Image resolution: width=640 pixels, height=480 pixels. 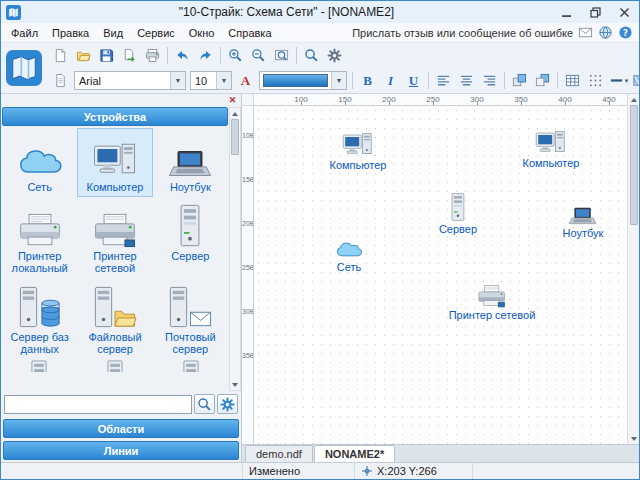 What do you see at coordinates (279, 454) in the screenshot?
I see `tab-demo: demo.ndf` at bounding box center [279, 454].